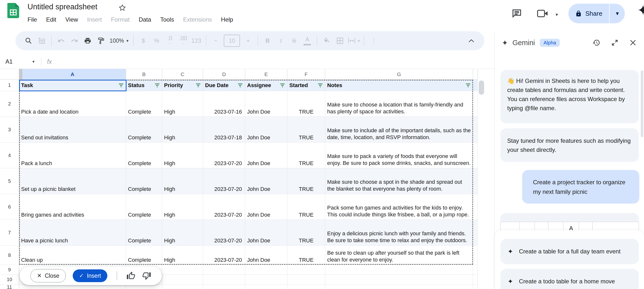  What do you see at coordinates (399, 74) in the screenshot?
I see `column-header-g: G` at bounding box center [399, 74].